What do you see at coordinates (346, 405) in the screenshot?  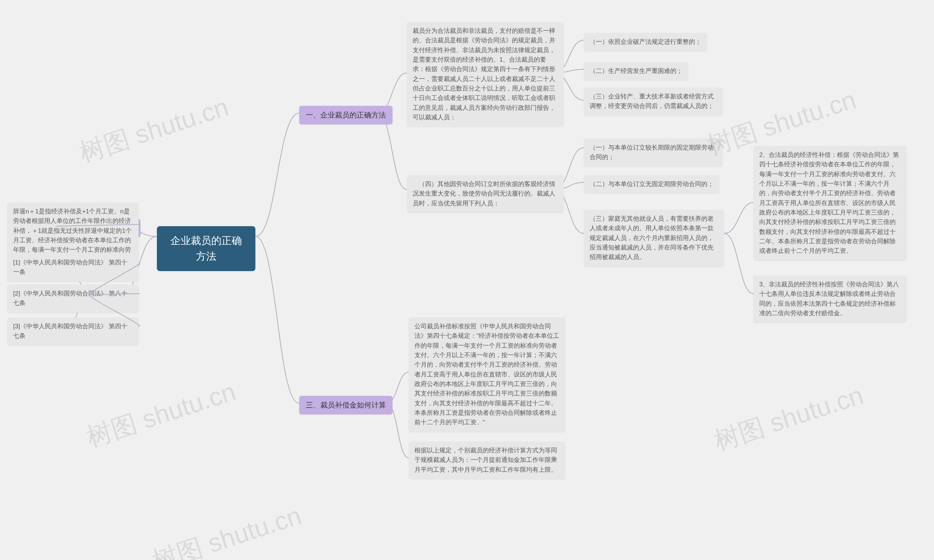 I see `branch-3: 三、裁员补偿金如何计算` at bounding box center [346, 405].